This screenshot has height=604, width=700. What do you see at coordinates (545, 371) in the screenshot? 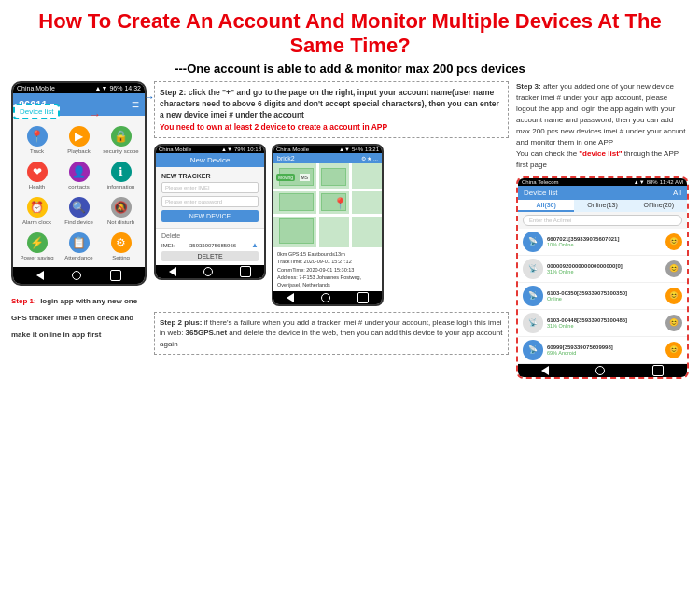
I see `dl-back` at bounding box center [545, 371].